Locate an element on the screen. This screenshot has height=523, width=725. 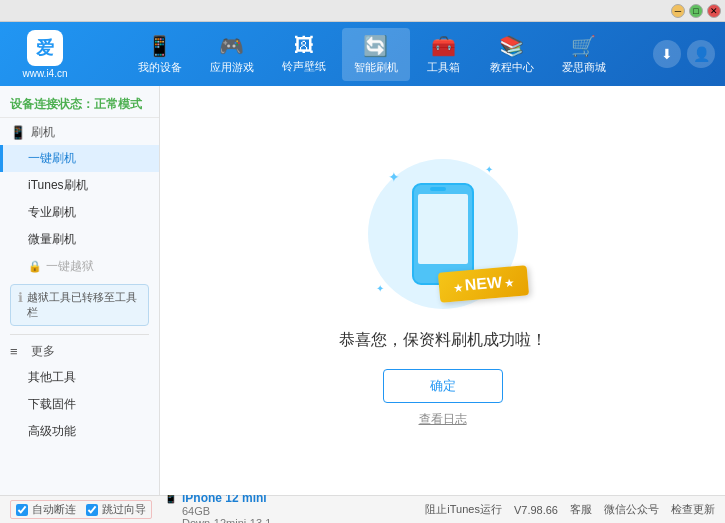
no-itunes-button: 阻止iTunes运行 is located at coordinates (464, 510).